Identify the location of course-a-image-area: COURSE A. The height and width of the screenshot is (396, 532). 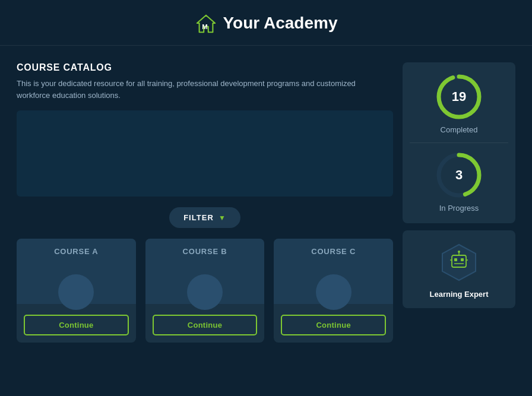
(76, 271).